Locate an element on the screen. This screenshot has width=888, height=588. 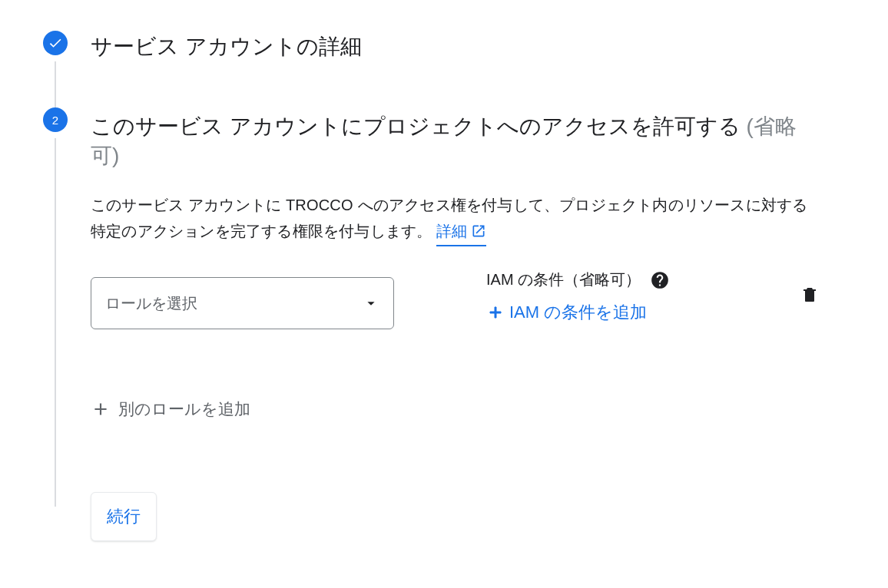
role-select-dropdown: ロールを選択 is located at coordinates (243, 303).